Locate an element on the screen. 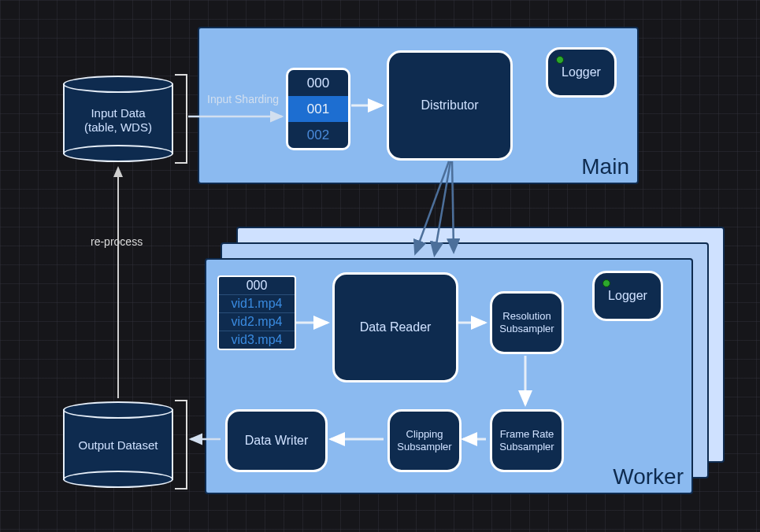  file-row: vid1.mp4 is located at coordinates (257, 304).